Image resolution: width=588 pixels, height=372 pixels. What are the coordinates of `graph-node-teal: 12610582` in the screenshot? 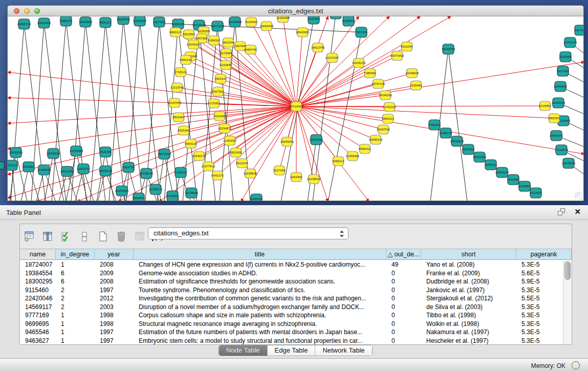 It's located at (86, 22).